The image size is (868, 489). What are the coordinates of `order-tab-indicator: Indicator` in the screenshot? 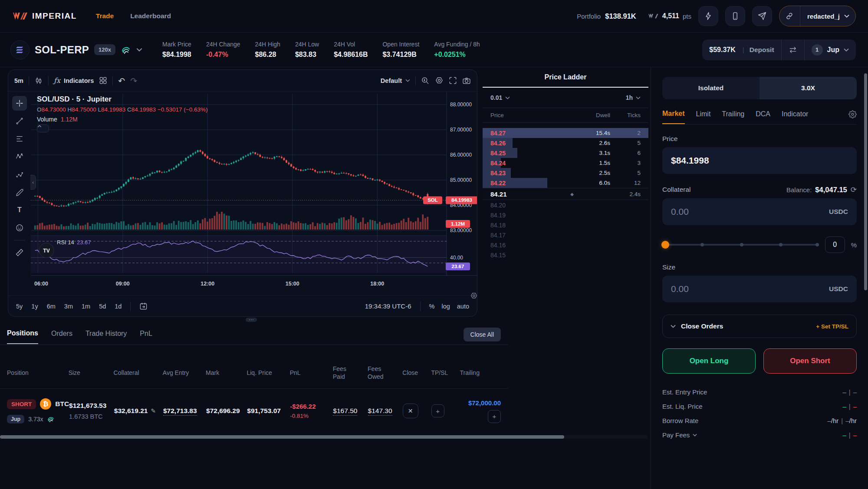 It's located at (795, 117).